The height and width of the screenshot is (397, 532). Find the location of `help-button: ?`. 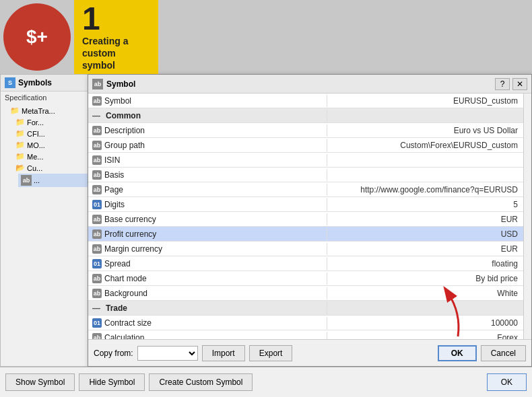

help-button: ? is located at coordinates (502, 84).